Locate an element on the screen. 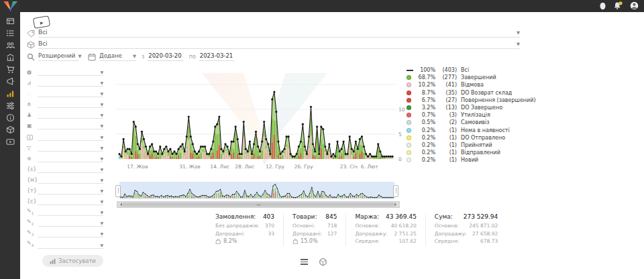 Image resolution: width=644 pixels, height=279 pixels. avatar is located at coordinates (635, 5).